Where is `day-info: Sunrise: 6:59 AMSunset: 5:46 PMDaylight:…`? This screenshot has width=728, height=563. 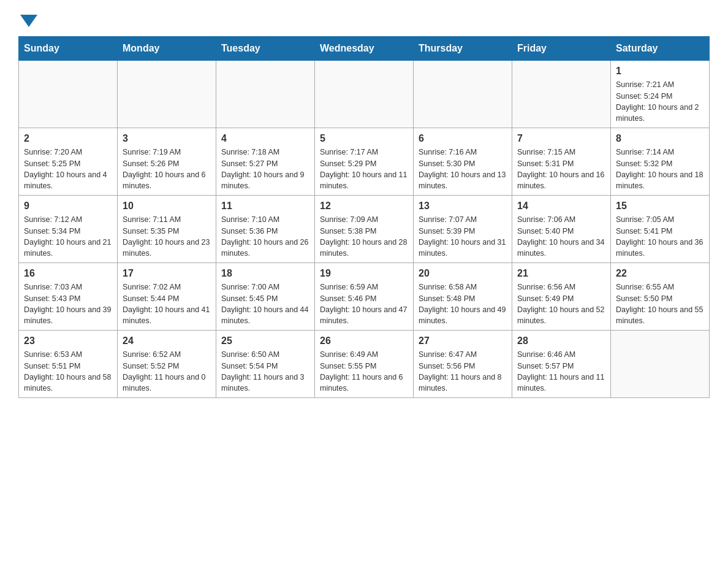 day-info: Sunrise: 6:59 AMSunset: 5:46 PMDaylight:… is located at coordinates (364, 304).